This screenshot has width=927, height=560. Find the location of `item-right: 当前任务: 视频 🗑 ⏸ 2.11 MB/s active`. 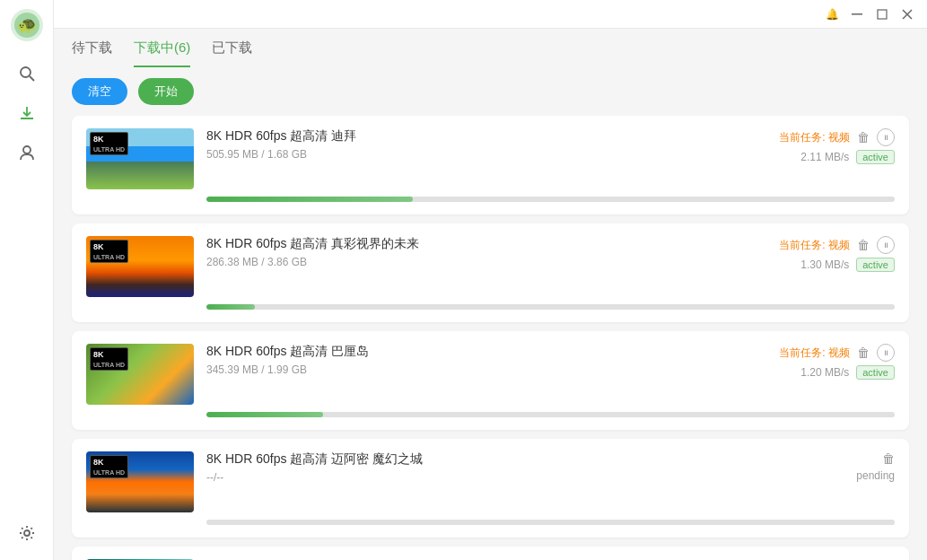

item-right: 当前任务: 视频 🗑 ⏸ 2.11 MB/s active is located at coordinates (805, 146).